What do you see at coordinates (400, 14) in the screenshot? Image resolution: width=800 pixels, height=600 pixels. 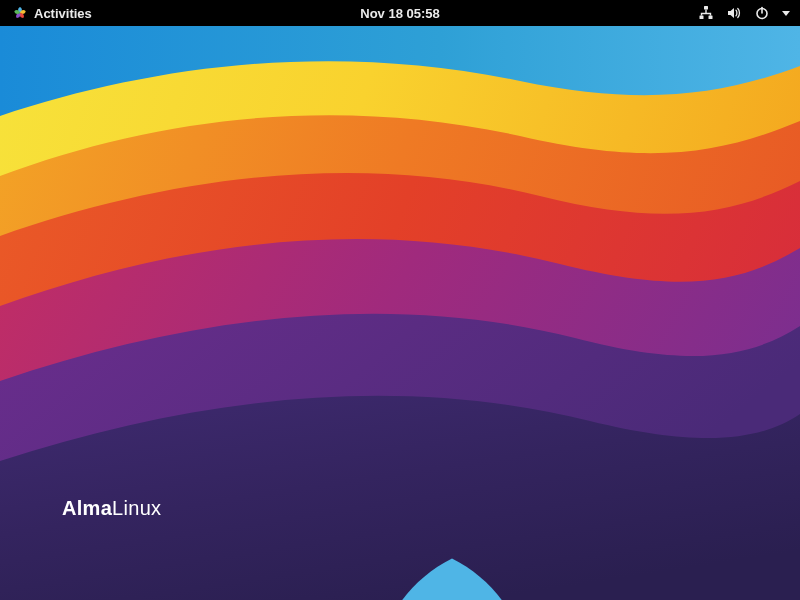 I see `clock-text: Nov 18 05:58` at bounding box center [400, 14].